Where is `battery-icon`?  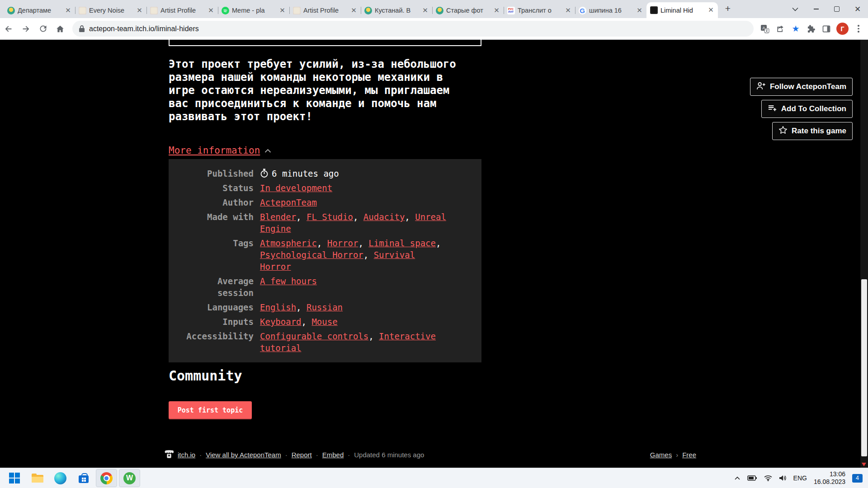 battery-icon is located at coordinates (752, 478).